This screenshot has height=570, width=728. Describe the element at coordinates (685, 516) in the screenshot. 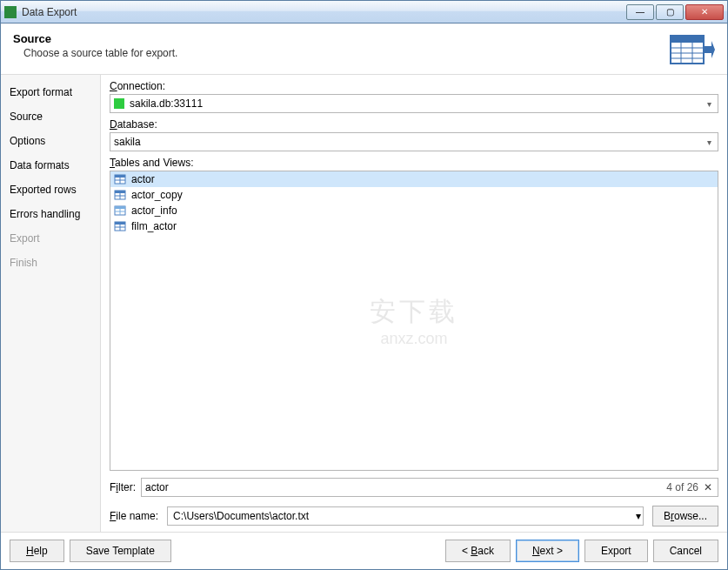

I see `browse-button: Browse...` at that location.